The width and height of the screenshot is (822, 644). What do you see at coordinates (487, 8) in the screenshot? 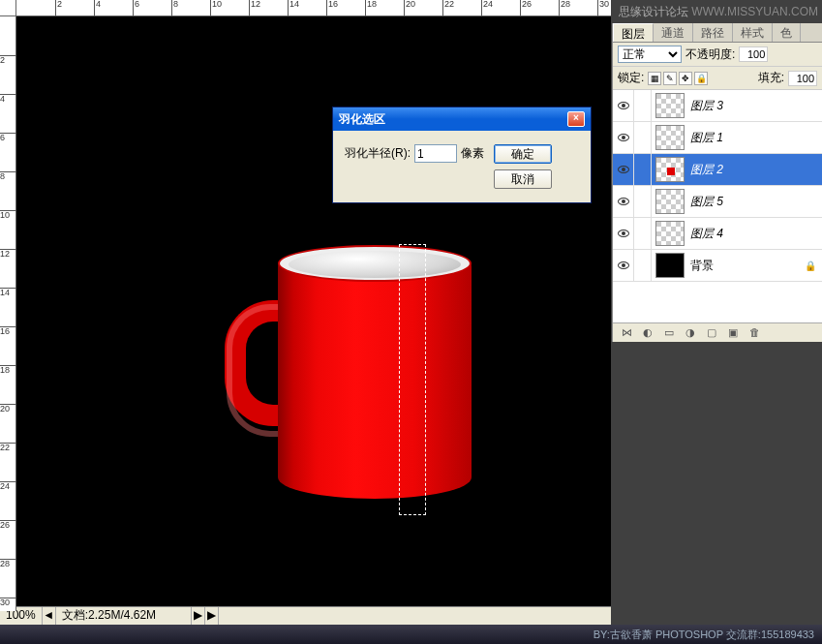
I see `ruler-tick: 24` at bounding box center [487, 8].